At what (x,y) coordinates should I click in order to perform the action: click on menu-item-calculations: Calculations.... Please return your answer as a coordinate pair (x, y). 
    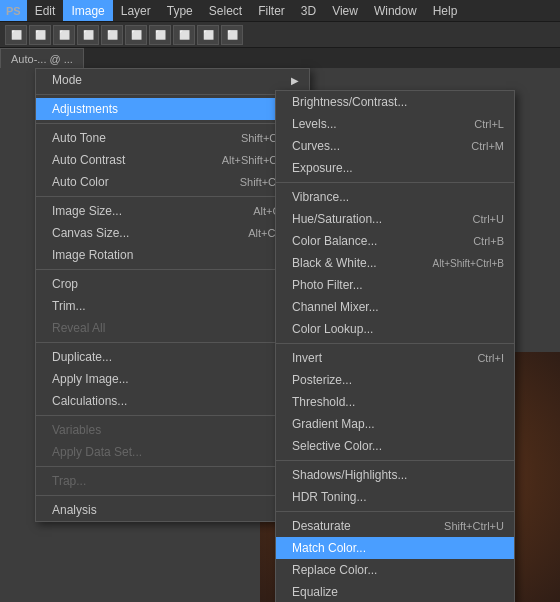
    Looking at the image, I should click on (172, 401).